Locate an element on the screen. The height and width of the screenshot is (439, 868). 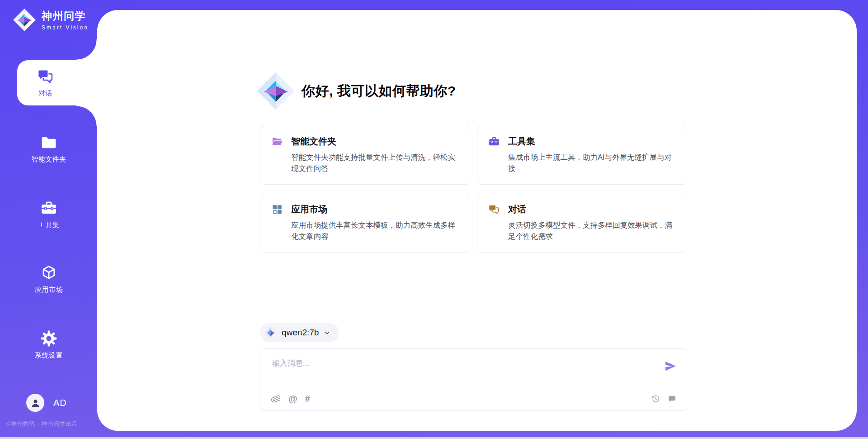
chevron-down-icon is located at coordinates (327, 333).